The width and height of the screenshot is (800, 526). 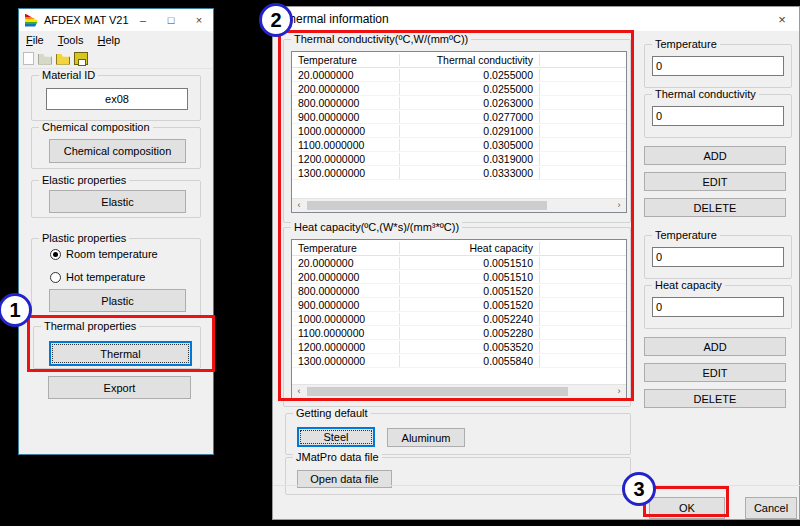 What do you see at coordinates (459, 291) in the screenshot?
I see `table-row: 800.00000000.0051520` at bounding box center [459, 291].